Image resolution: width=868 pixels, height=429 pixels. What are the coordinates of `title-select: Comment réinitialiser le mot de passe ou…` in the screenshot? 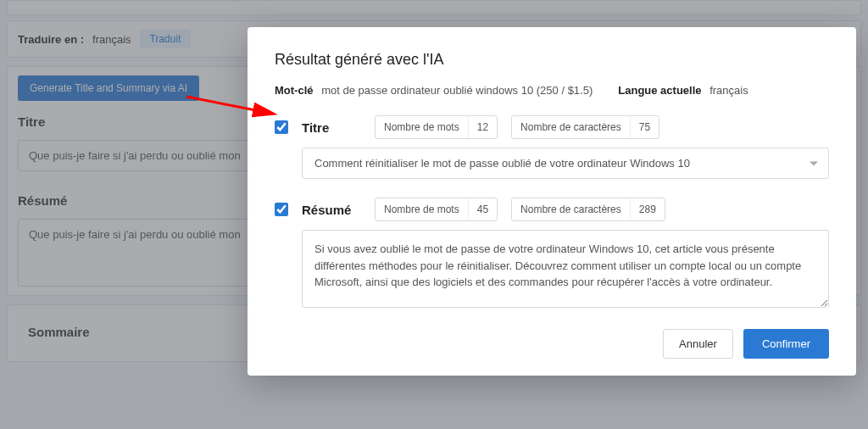 It's located at (565, 163).